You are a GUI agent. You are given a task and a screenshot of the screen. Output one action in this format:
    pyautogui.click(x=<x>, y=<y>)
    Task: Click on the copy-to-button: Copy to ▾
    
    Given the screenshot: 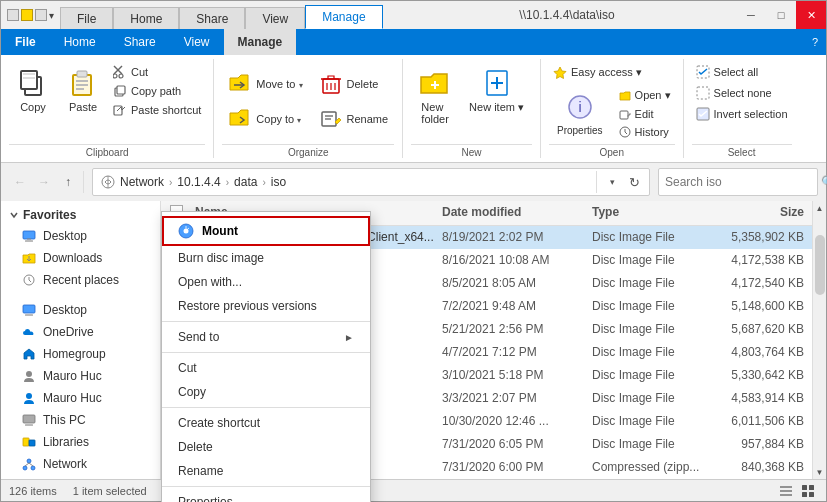 What is the action you would take?
    pyautogui.click(x=265, y=119)
    